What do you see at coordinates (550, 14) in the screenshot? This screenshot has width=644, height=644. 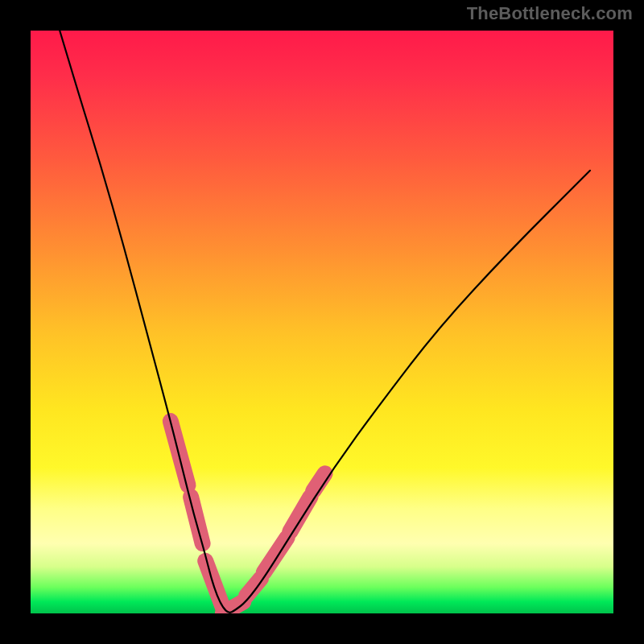 I see `watermark-text: TheBottleneck.com` at bounding box center [550, 14].